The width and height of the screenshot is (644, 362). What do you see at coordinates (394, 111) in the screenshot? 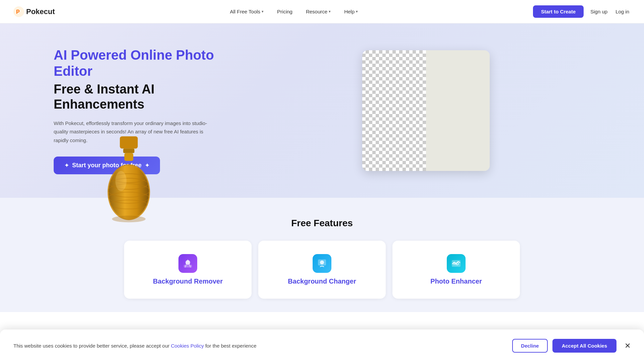
I see `hero-image-transparent-side` at bounding box center [394, 111].